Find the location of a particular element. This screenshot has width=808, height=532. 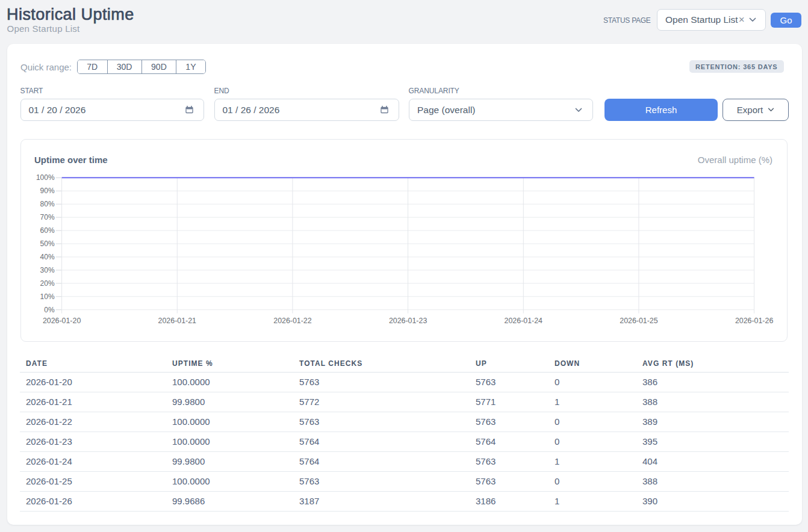

svg-text: 10% is located at coordinates (48, 297).